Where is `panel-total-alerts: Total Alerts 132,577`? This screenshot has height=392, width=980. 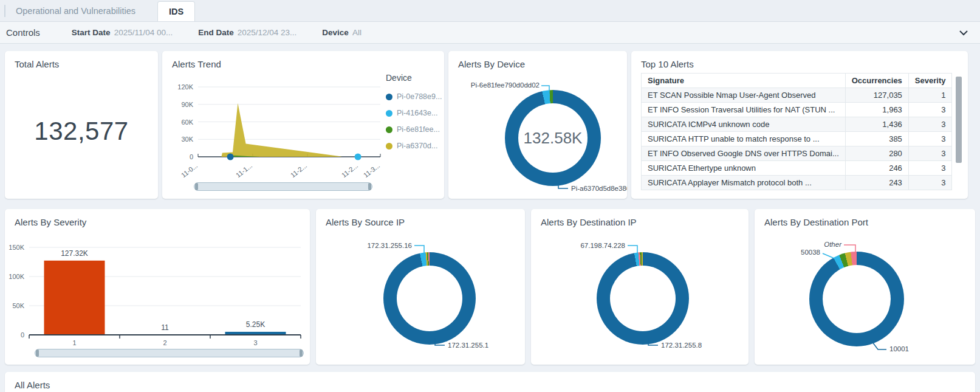
panel-total-alerts: Total Alerts 132,577 is located at coordinates (81, 125).